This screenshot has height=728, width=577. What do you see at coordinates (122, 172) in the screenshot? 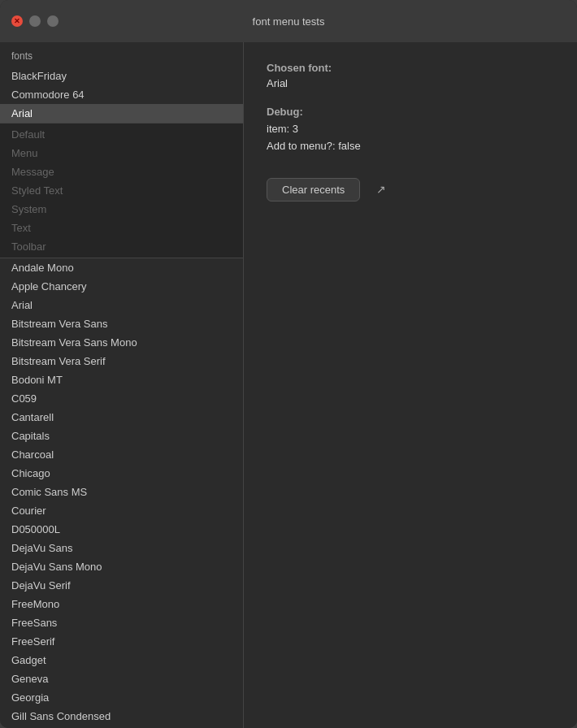
I see `list-item: Message` at bounding box center [122, 172].